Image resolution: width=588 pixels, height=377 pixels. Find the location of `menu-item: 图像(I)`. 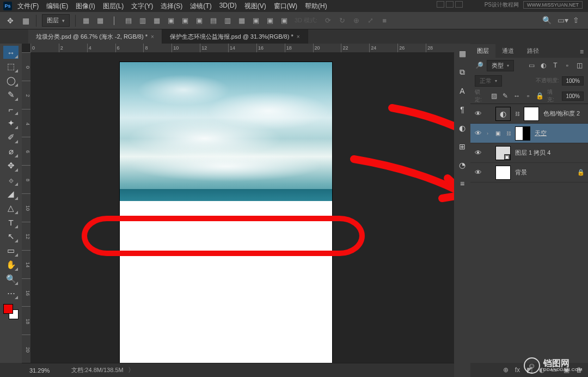

menu-item: 图像(I) is located at coordinates (85, 7).